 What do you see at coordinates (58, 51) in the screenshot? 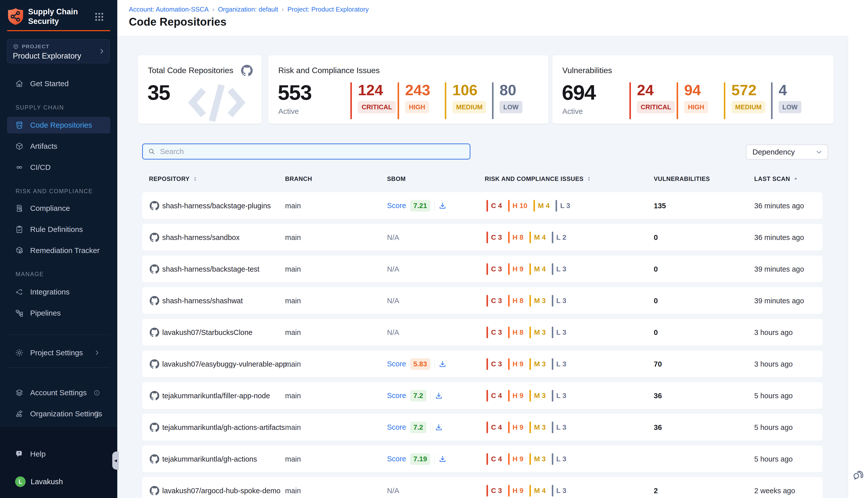
I see `project-selector: PROJECT Product Exploratory` at bounding box center [58, 51].